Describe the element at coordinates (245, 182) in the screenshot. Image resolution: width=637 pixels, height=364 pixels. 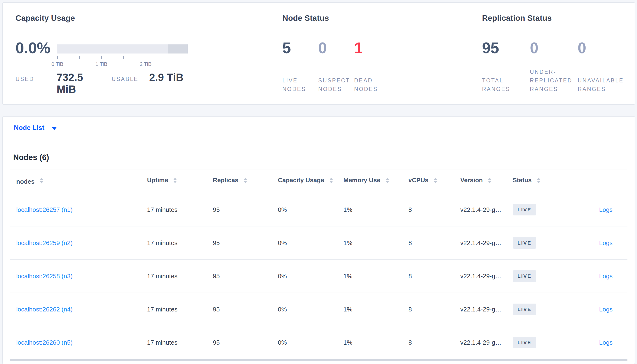
I see `column-header-replicas: Replicas` at that location.